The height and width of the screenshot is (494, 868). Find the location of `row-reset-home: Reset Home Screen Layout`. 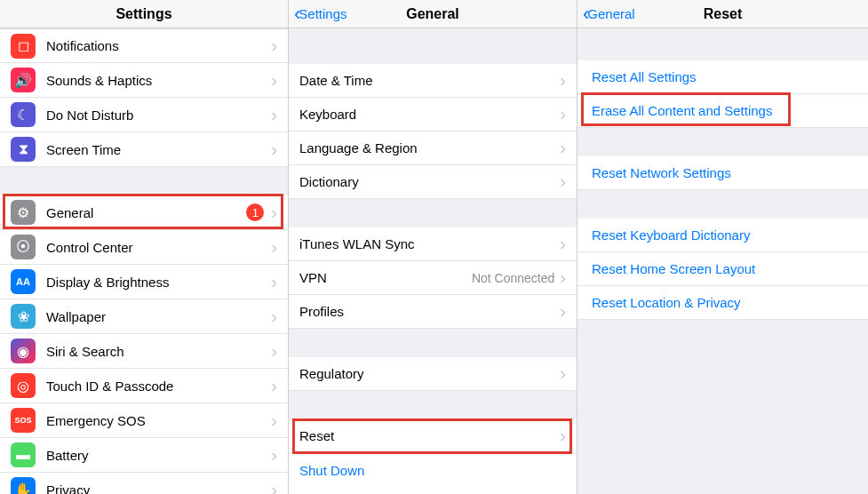

row-reset-home: Reset Home Screen Layout is located at coordinates (723, 269).